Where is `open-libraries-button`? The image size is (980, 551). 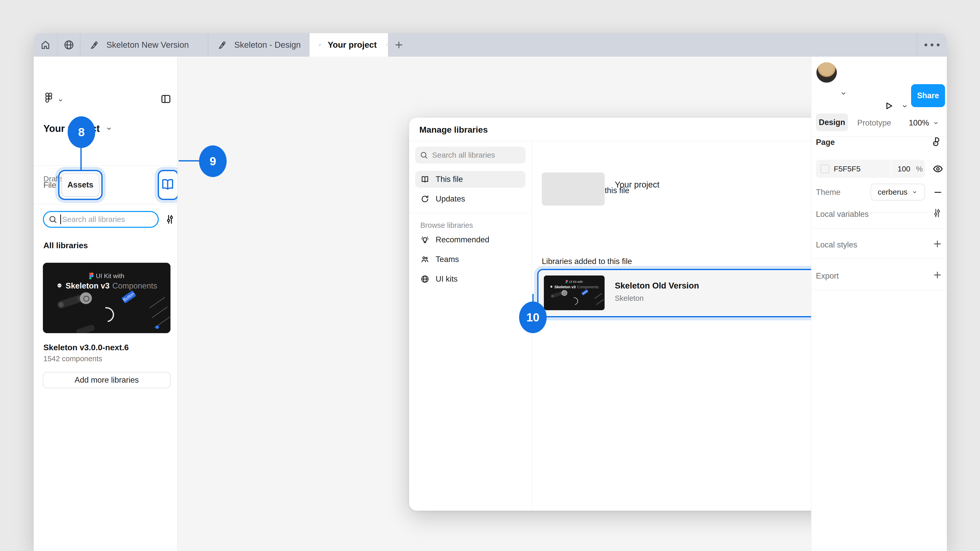 open-libraries-button is located at coordinates (168, 184).